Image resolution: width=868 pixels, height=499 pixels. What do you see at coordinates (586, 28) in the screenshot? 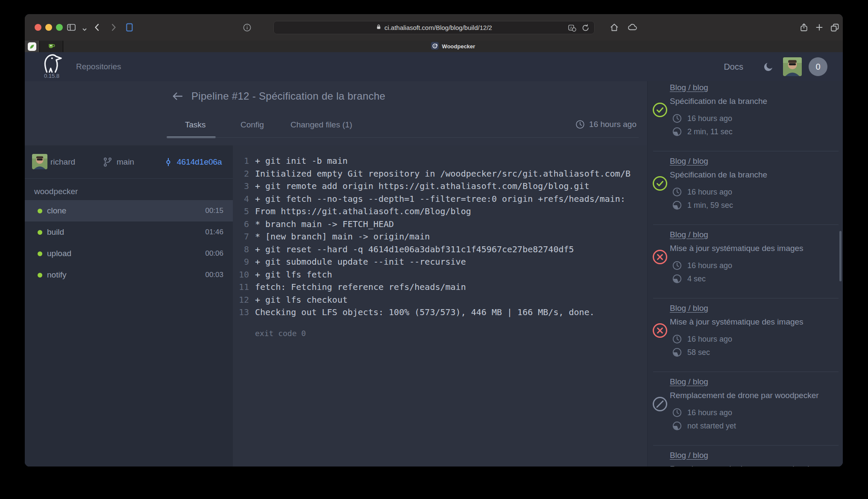
I see `reload-icon` at bounding box center [586, 28].